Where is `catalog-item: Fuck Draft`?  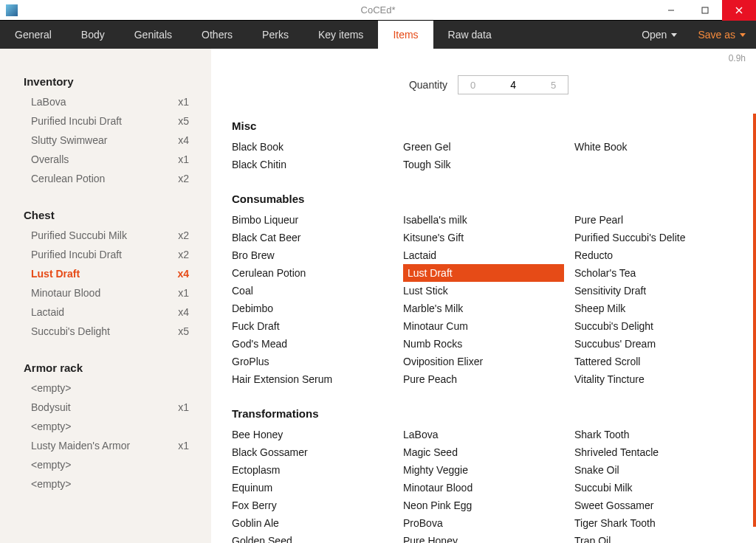 catalog-item: Fuck Draft is located at coordinates (317, 326).